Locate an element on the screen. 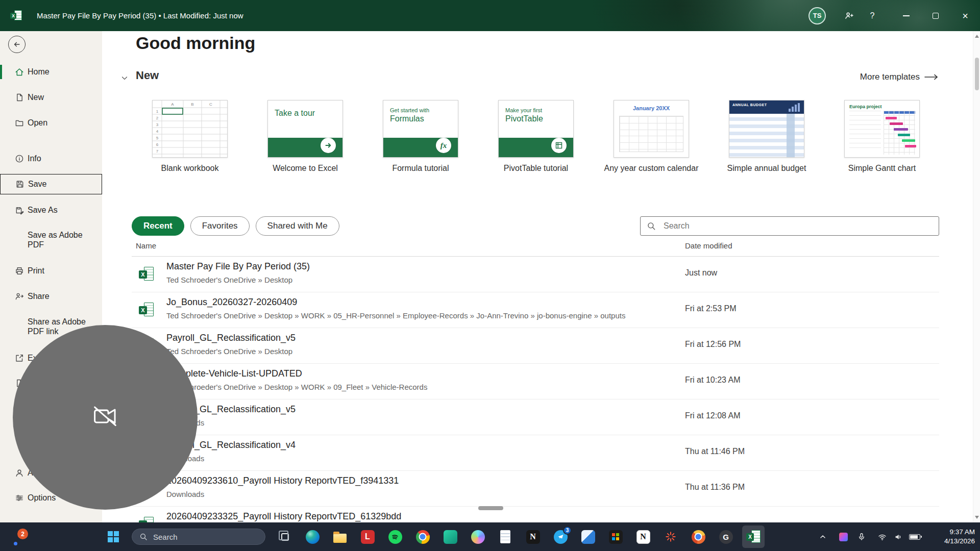  sidebar-item-label: Print is located at coordinates (36, 271).